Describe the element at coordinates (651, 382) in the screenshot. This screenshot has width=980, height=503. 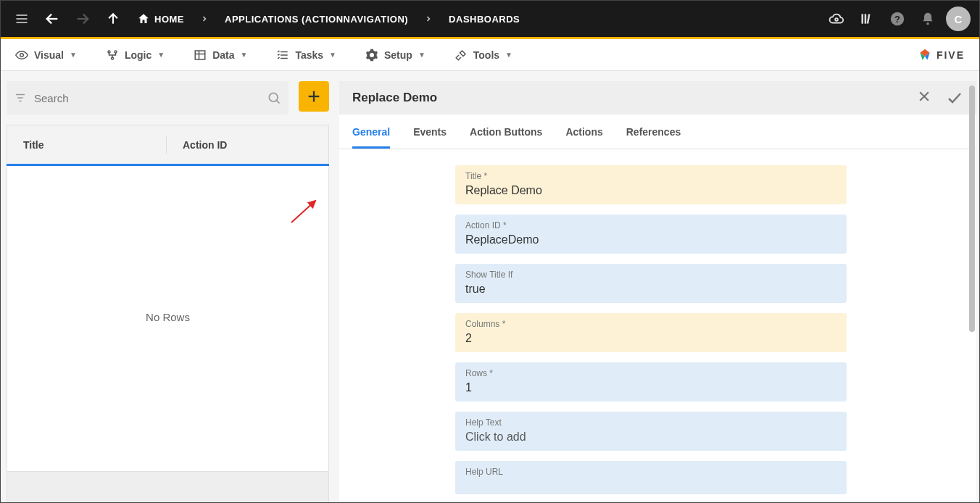
I see `field-rows: Rows * 1` at that location.